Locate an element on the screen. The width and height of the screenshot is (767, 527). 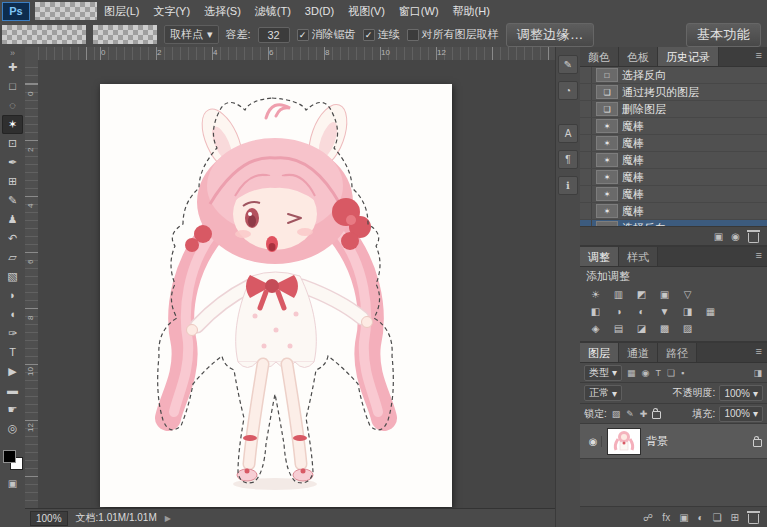
move-tool: ✚ is located at coordinates (12, 68).